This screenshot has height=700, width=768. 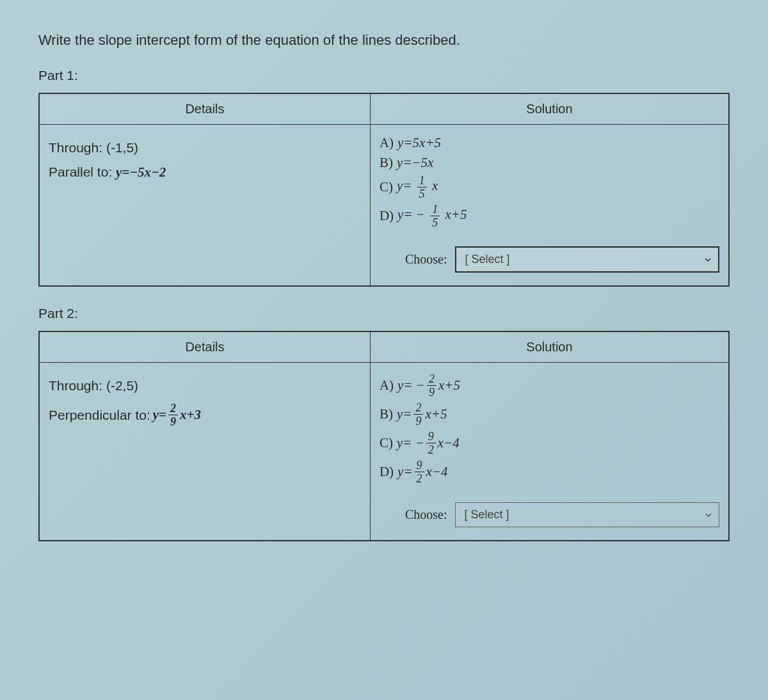 What do you see at coordinates (419, 408) in the screenshot?
I see `part2-opt-b-num: 2` at bounding box center [419, 408].